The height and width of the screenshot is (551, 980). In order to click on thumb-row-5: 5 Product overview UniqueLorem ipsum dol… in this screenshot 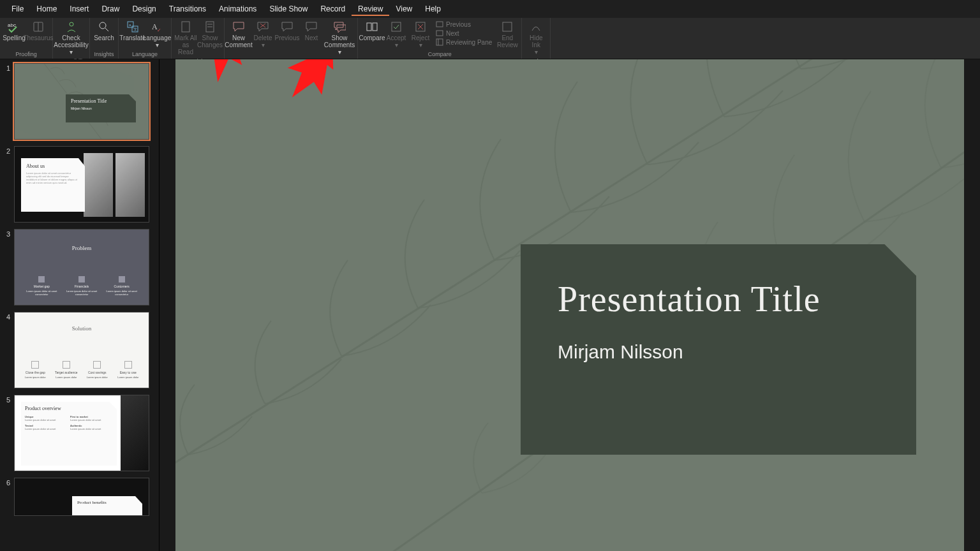, I will do `click(79, 433)`.